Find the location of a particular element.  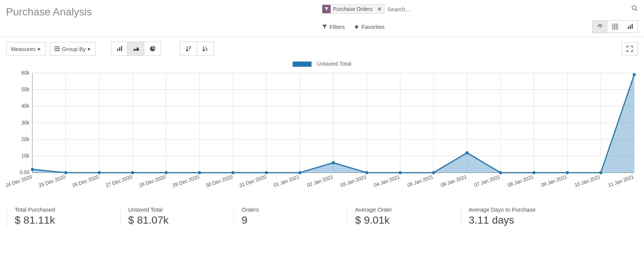

svg-text: 27 Dec 2020 is located at coordinates (119, 181).